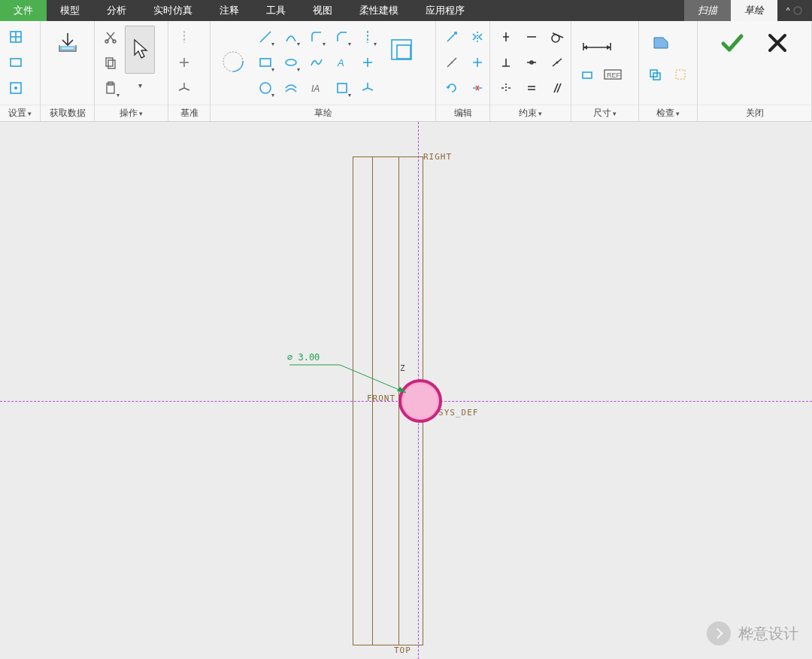  Describe the element at coordinates (506, 37) in the screenshot. I see `vertical-constraint` at that location.